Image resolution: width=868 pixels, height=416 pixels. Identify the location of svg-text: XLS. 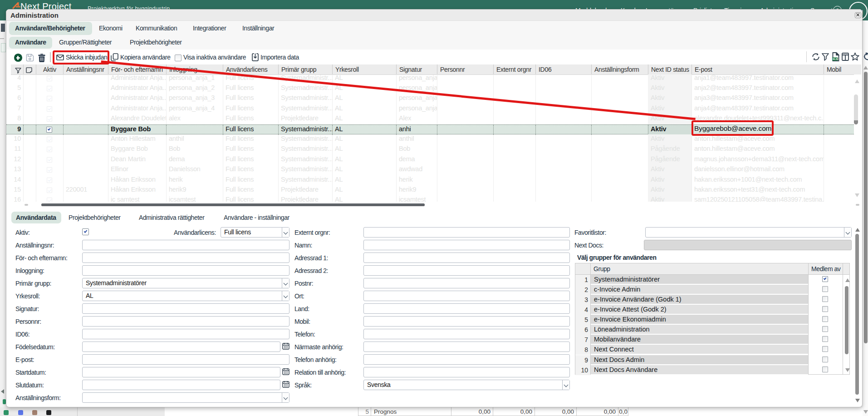
(835, 59).